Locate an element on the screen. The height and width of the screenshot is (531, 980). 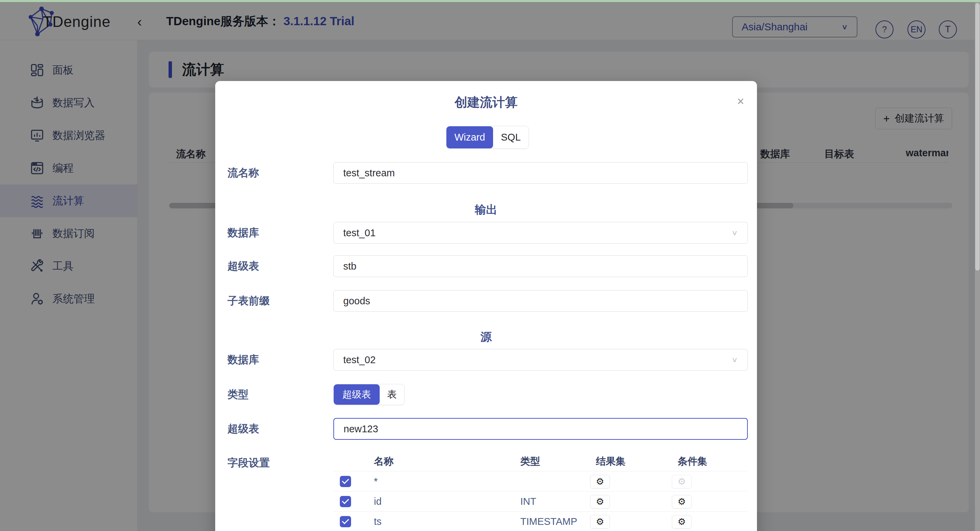
subtable-prefix-input is located at coordinates (541, 301).